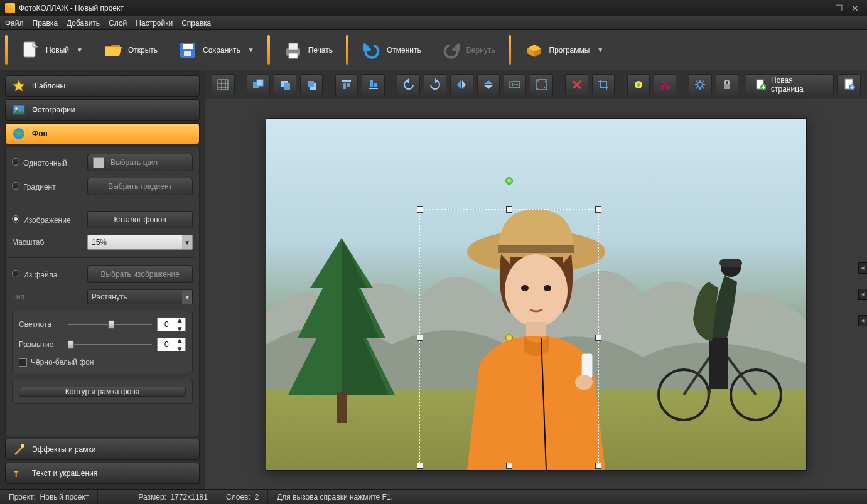 The width and height of the screenshot is (867, 504). I want to click on maximize-button: ☐, so click(839, 8).